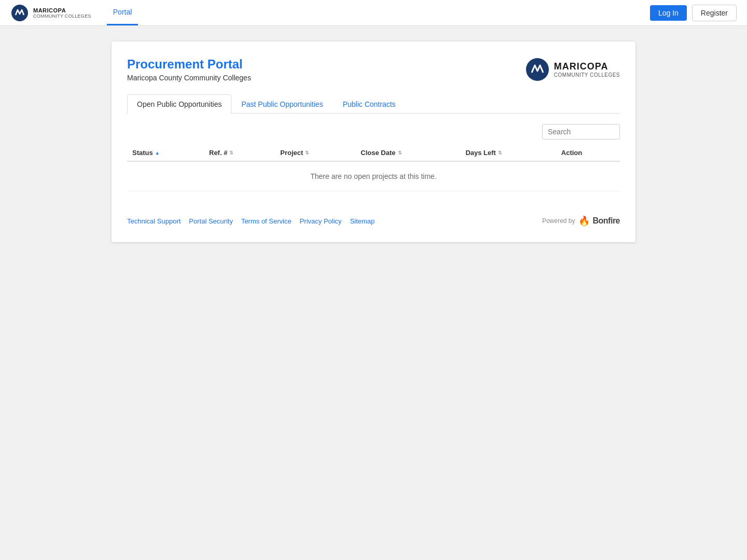 This screenshot has height=560, width=747. I want to click on sort-ref-icon, so click(231, 153).